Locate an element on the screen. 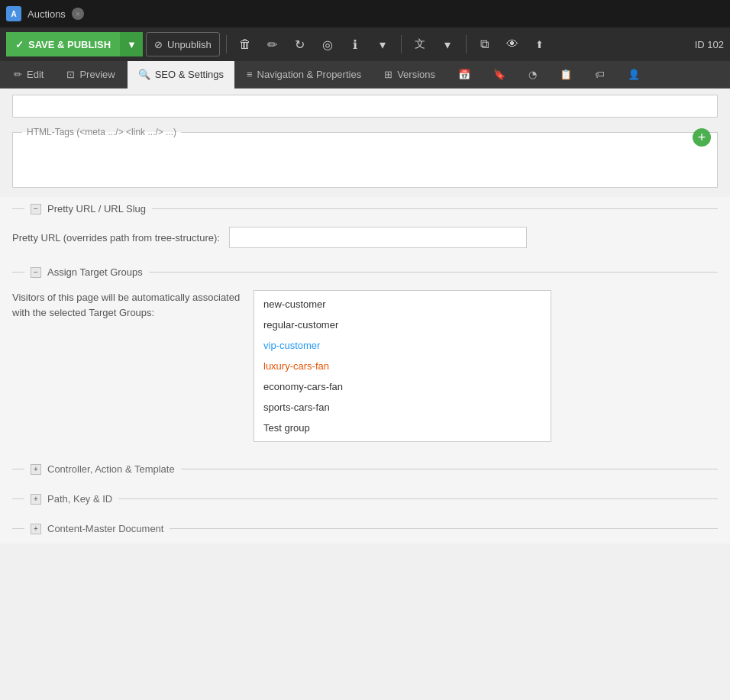 Image resolution: width=730 pixels, height=700 pixels. tab-clipboard: 📋 is located at coordinates (566, 75).